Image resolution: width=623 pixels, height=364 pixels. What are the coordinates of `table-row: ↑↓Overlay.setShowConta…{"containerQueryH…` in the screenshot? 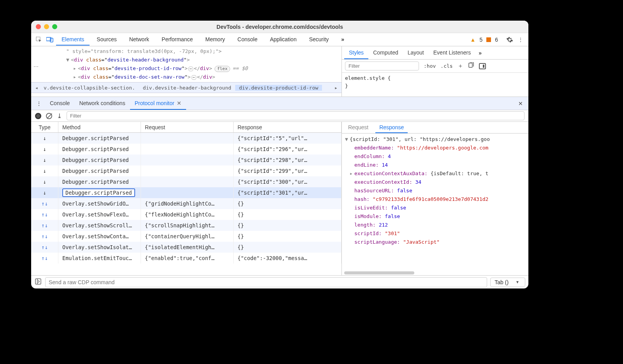 It's located at (186, 236).